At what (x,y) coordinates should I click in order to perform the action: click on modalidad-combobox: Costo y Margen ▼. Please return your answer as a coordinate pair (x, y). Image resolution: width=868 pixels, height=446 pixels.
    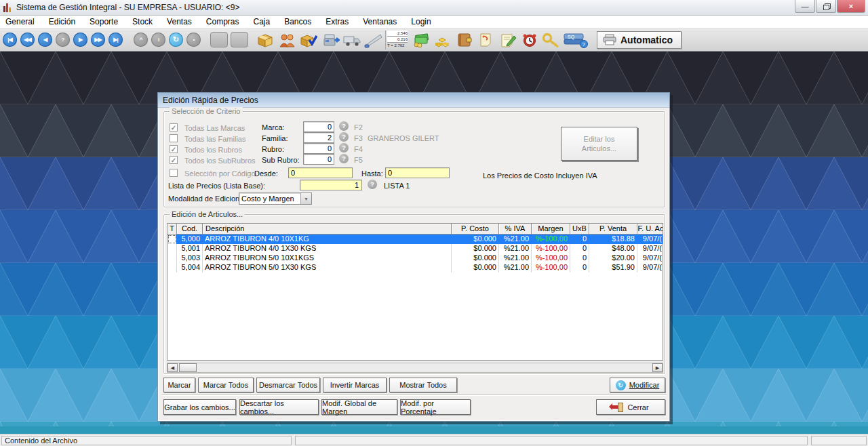
    Looking at the image, I should click on (275, 199).